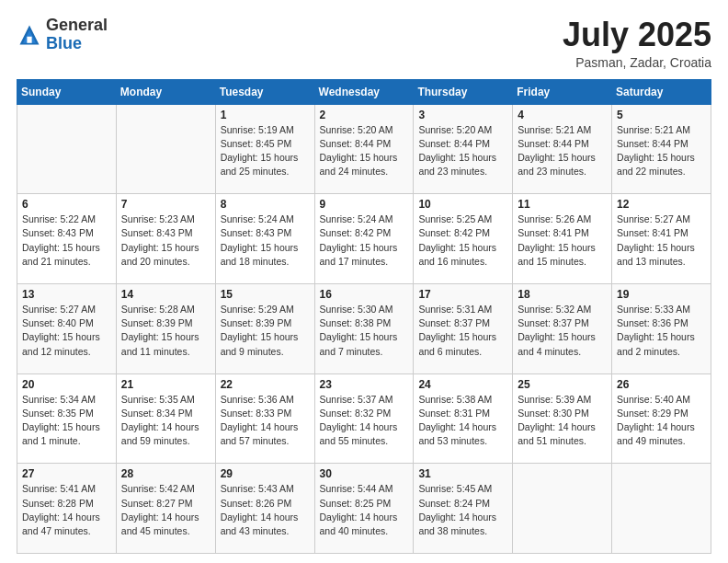 This screenshot has height=563, width=728. What do you see at coordinates (662, 294) in the screenshot?
I see `day-number: 19` at bounding box center [662, 294].